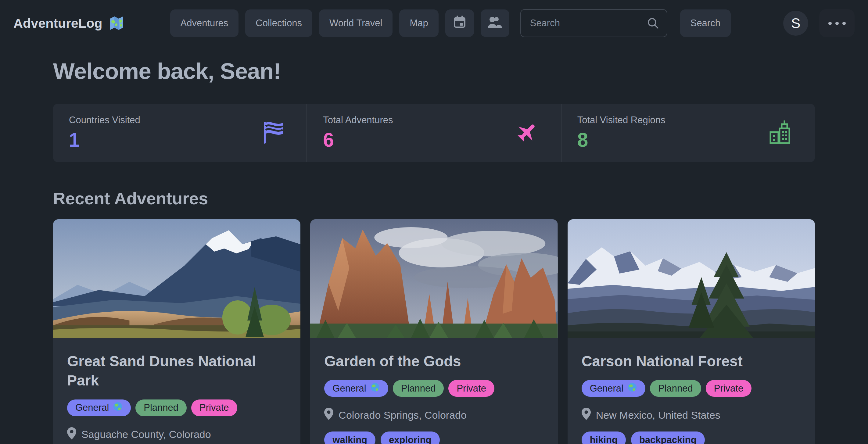  Describe the element at coordinates (796, 23) in the screenshot. I see `avatar: S` at that location.